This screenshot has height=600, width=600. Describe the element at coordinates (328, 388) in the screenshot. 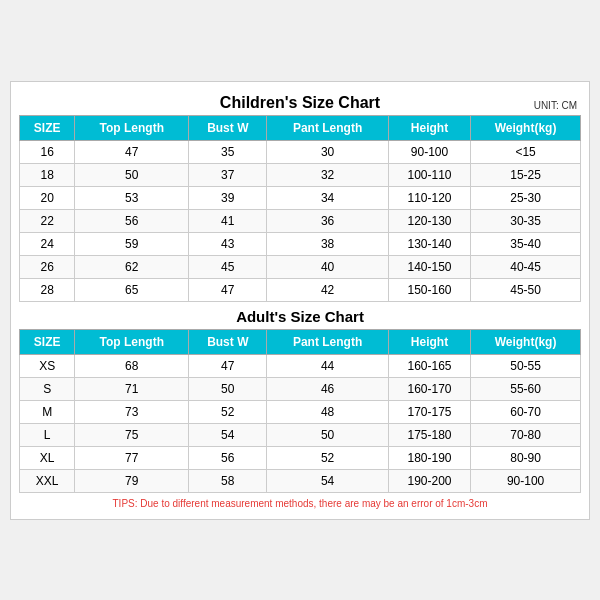

I see `table-cell: 46` at that location.